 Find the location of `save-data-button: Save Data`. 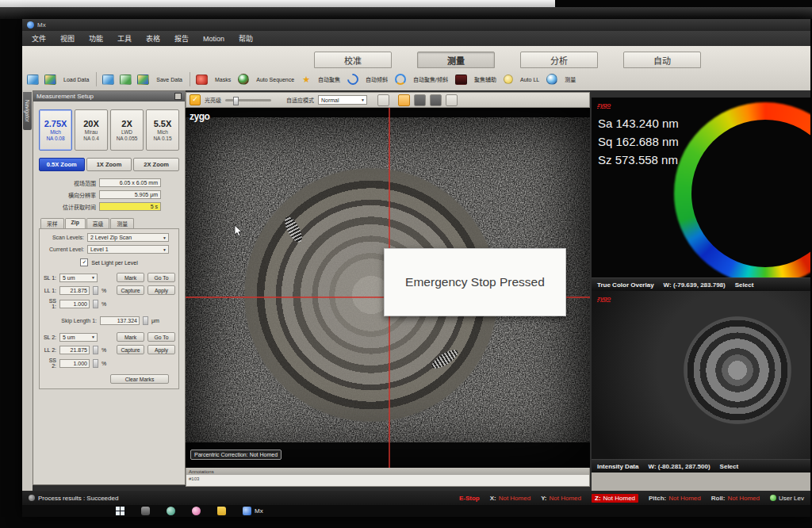

save-data-button: Save Data is located at coordinates (170, 79).